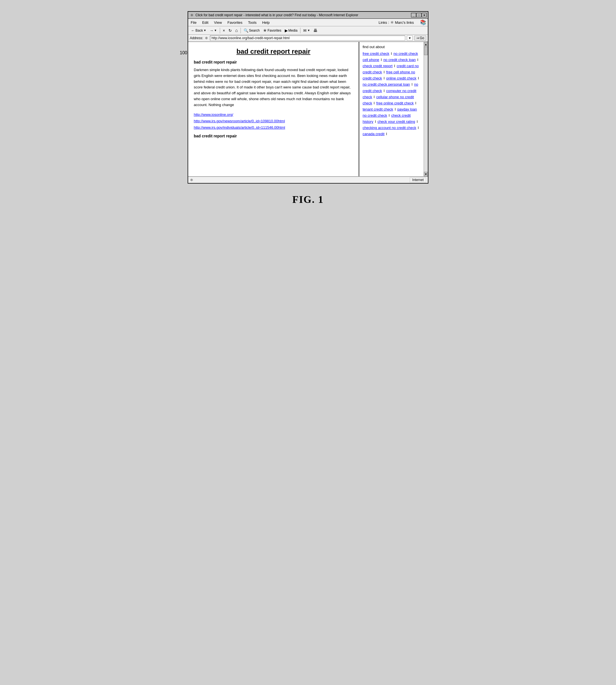  I want to click on article-link-1: http://www.iosonline.org/, so click(213, 115).